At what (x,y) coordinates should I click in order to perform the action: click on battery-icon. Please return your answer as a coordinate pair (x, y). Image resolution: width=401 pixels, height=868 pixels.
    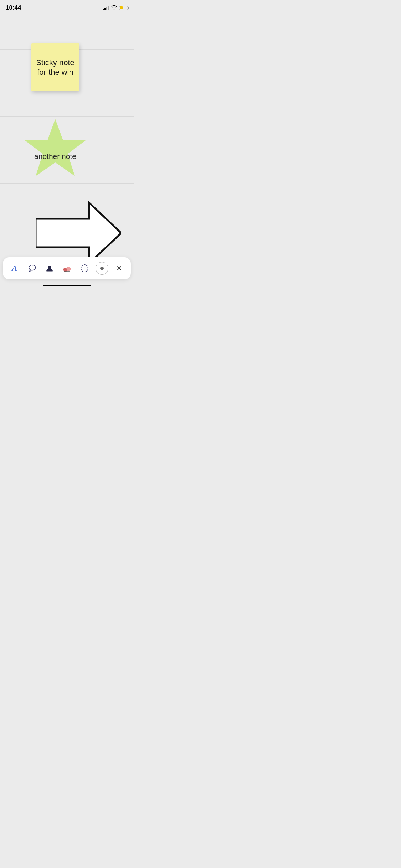
    Looking at the image, I should click on (123, 8).